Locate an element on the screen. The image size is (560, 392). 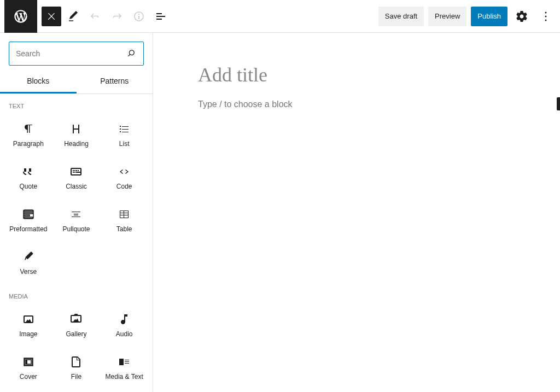
block-image: Image is located at coordinates (28, 325).